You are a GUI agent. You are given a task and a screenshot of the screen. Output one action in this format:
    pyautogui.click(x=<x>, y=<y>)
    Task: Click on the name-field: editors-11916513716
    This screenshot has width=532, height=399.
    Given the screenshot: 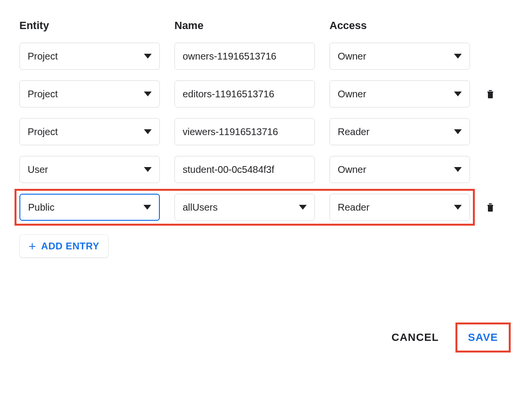 What is the action you would take?
    pyautogui.click(x=245, y=94)
    